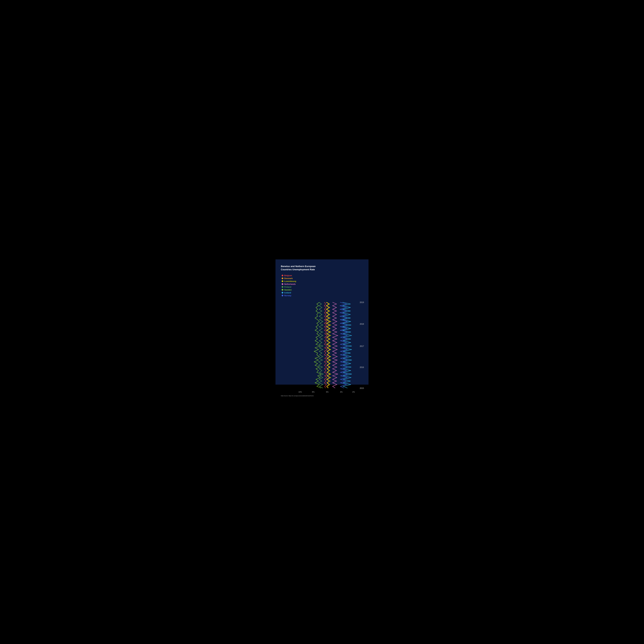 The image size is (644, 644). Describe the element at coordinates (323, 275) in the screenshot. I see `legend-item-belgium: Belgium` at that location.